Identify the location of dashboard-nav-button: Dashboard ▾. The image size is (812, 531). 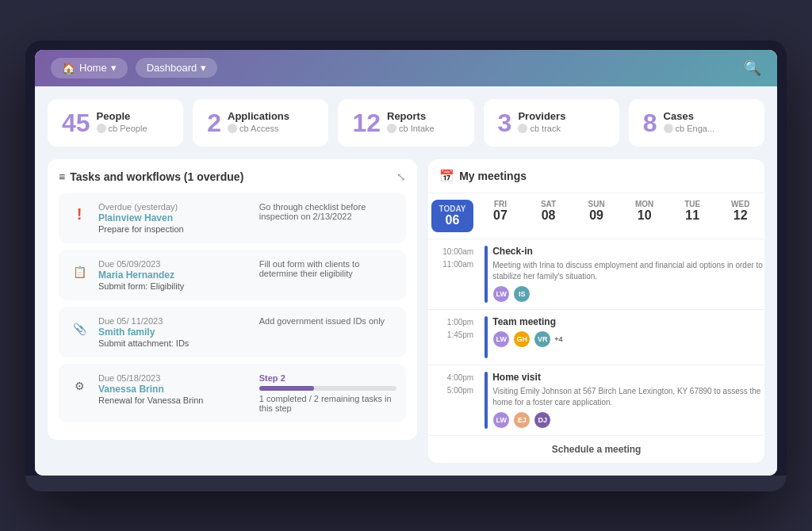
(177, 68).